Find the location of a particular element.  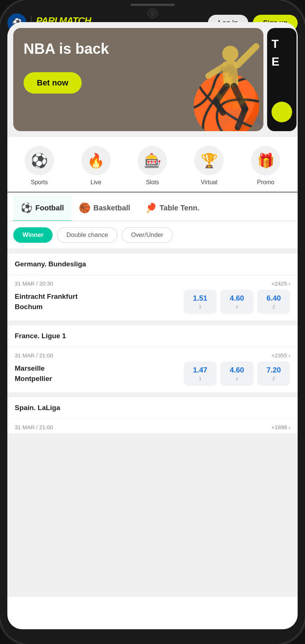

match-teams-odds-ligue1: Marseille Montpellier 1.47 1 4.60 x is located at coordinates (152, 377).